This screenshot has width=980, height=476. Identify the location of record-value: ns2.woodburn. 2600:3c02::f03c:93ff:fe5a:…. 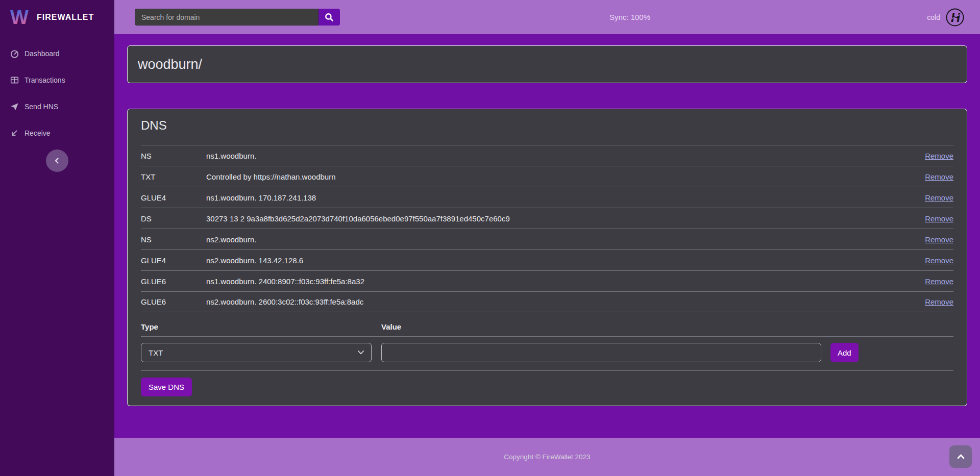
(554, 302).